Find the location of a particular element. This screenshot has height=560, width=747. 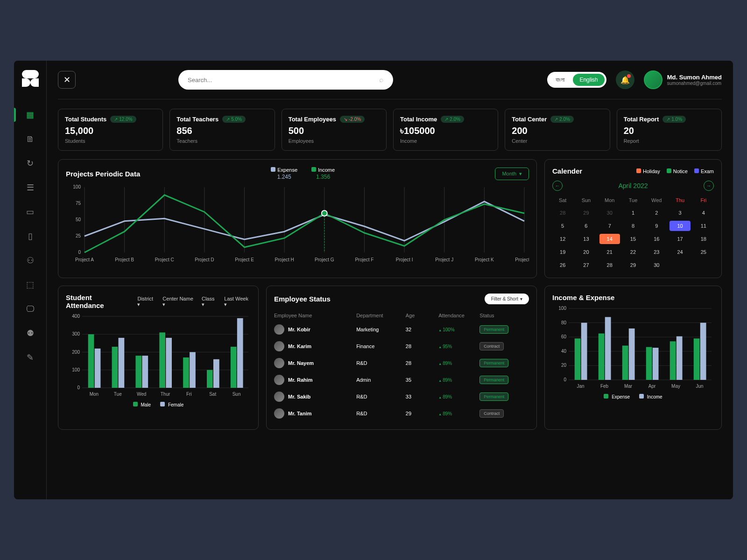

refresh-icon: ↻ is located at coordinates (30, 163).